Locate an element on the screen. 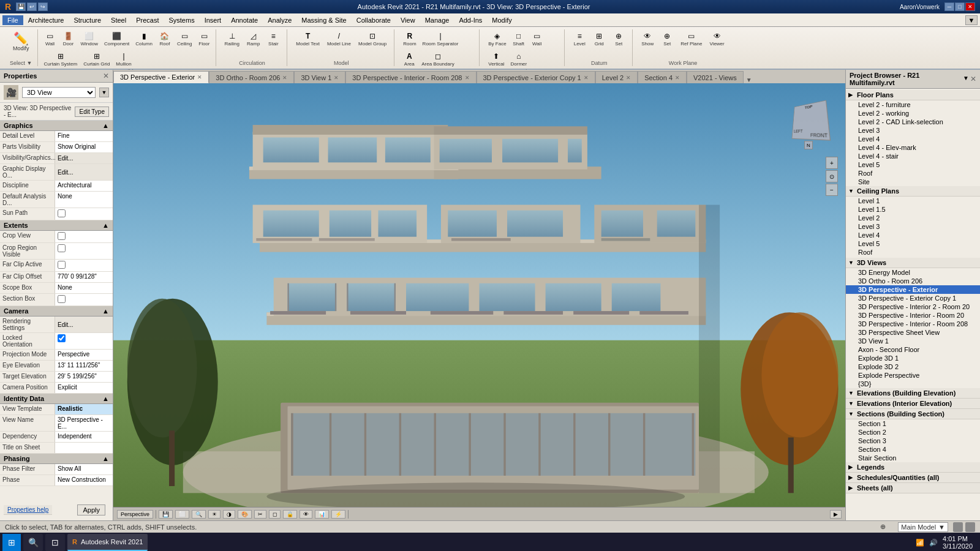 This screenshot has width=980, height=551. main-model-dropdown: Main Model ▼ is located at coordinates (923, 527).